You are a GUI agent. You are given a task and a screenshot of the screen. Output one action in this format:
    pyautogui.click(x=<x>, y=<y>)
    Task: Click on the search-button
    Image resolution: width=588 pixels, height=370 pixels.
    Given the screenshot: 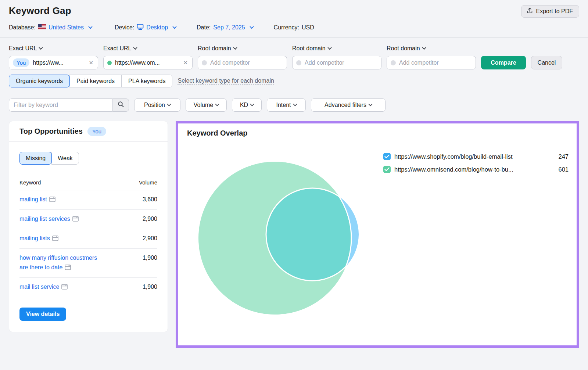 What is the action you would take?
    pyautogui.click(x=121, y=105)
    